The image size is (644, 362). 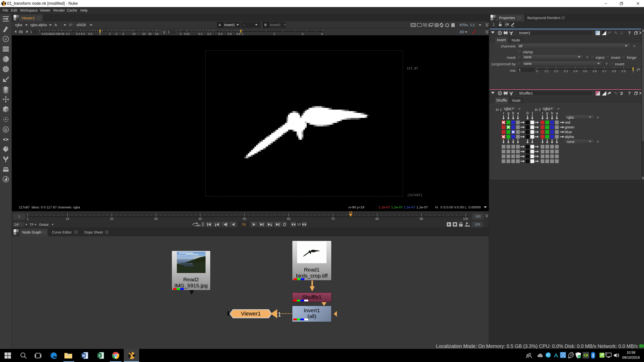 I want to click on svg-text: 0.01, so click(x=187, y=34).